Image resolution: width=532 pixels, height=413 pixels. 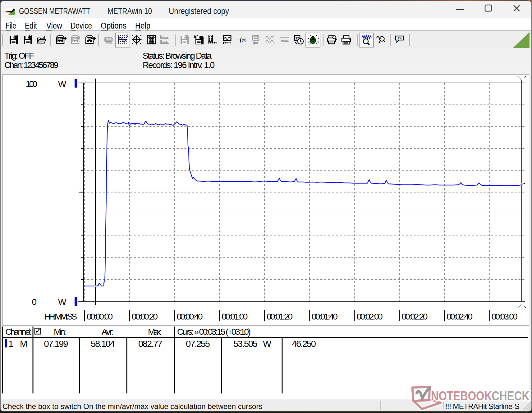 What do you see at coordinates (460, 317) in the screenshot?
I see `svg-text: 00:02:40` at bounding box center [460, 317].